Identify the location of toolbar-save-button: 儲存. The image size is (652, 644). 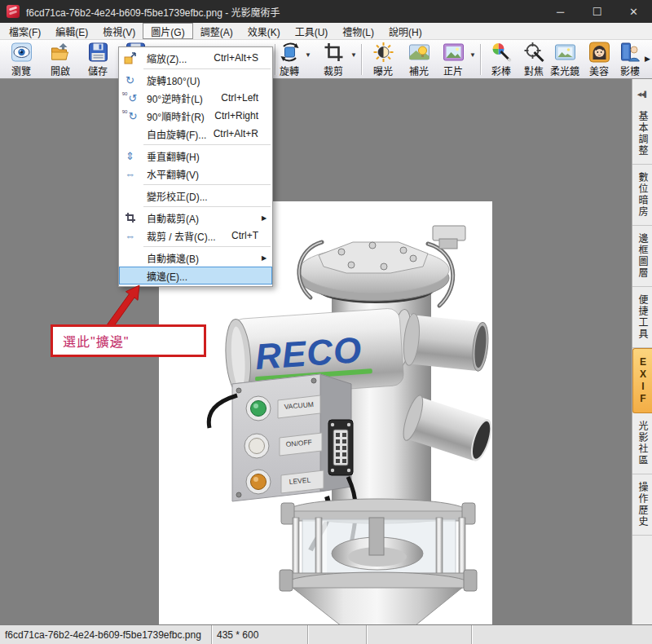
(98, 60).